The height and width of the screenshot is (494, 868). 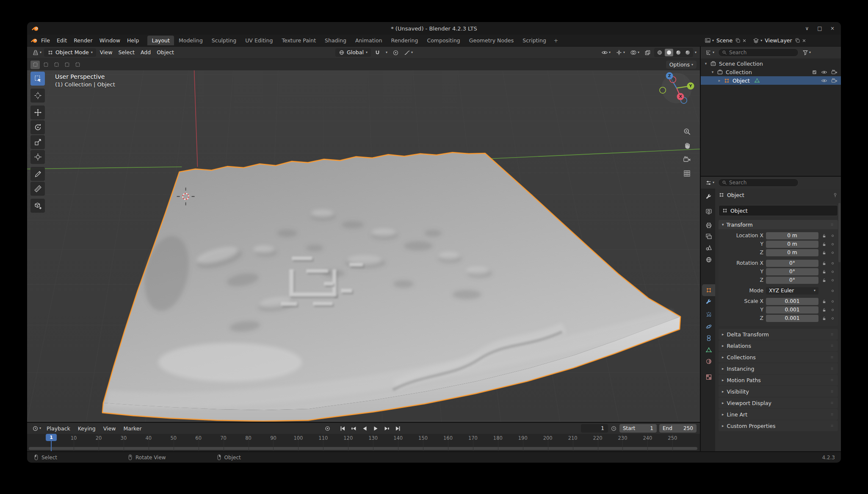 What do you see at coordinates (443, 41) in the screenshot?
I see `workspace-tab-compositing: Compositing` at bounding box center [443, 41].